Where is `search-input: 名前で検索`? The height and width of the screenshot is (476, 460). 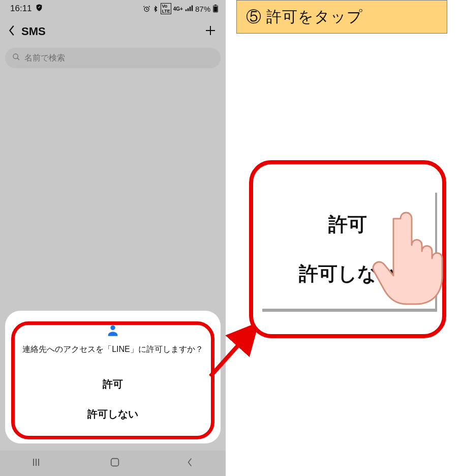
search-input: 名前で検索 is located at coordinates (113, 58).